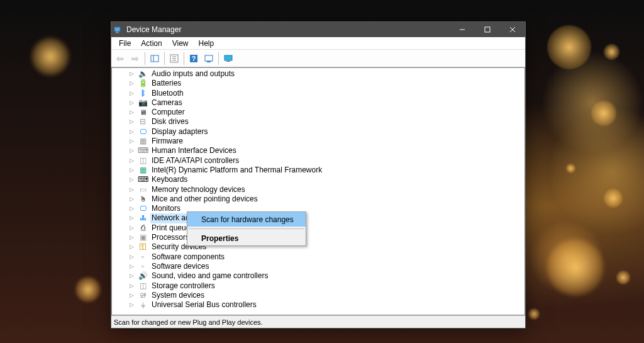 Image resolution: width=644 pixels, height=343 pixels. Describe the element at coordinates (167, 103) in the screenshot. I see `tree-node-label: Cameras` at that location.